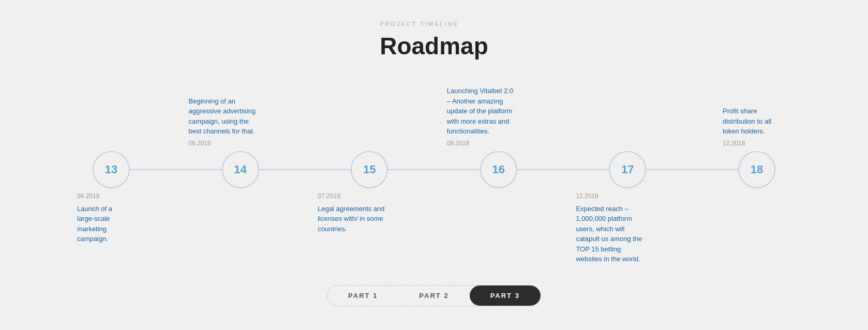 This screenshot has height=330, width=868. What do you see at coordinates (224, 116) in the screenshot?
I see `node-14-top-description: Beginning of an aggressive advertising c…` at bounding box center [224, 116].